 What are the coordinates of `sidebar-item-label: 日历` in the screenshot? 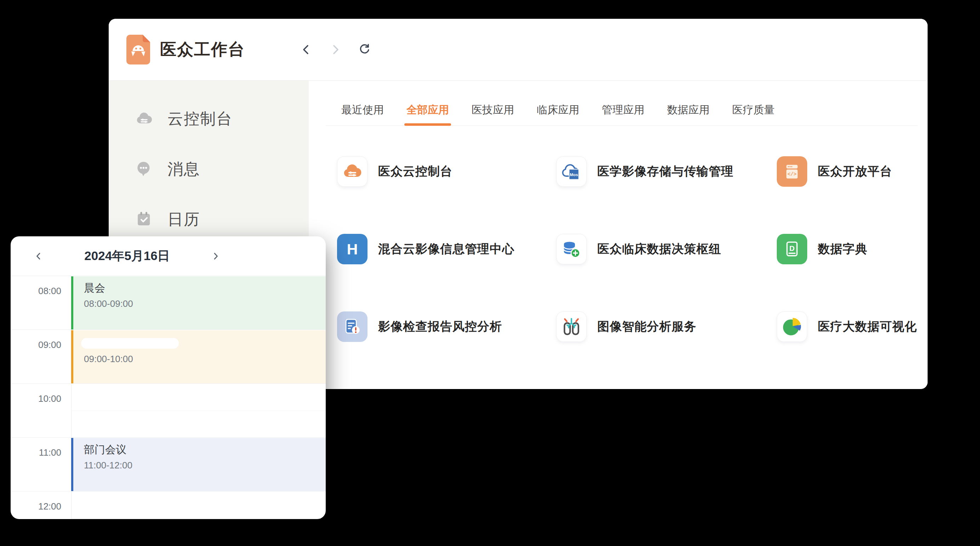 It's located at (184, 219).